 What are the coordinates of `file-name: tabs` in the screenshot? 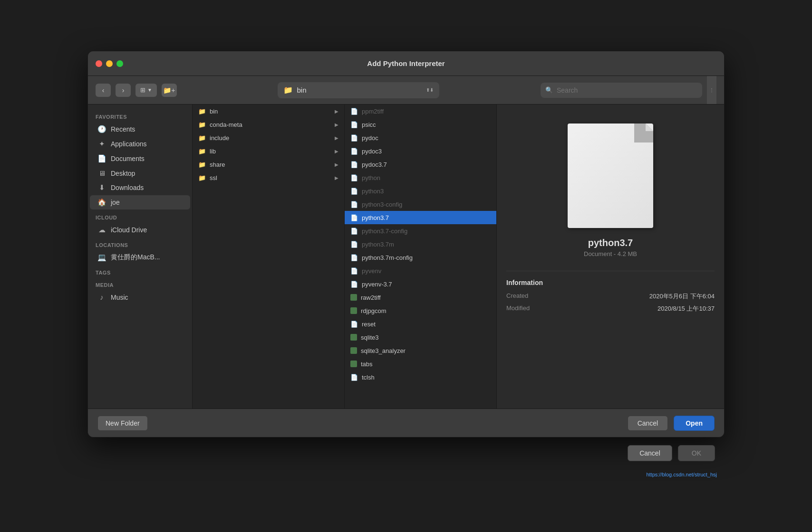 It's located at (426, 364).